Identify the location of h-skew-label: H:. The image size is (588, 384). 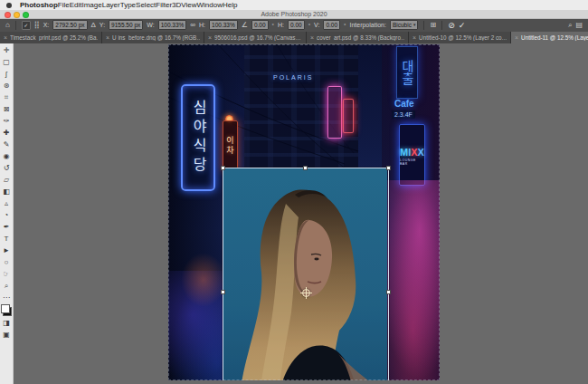
(280, 25).